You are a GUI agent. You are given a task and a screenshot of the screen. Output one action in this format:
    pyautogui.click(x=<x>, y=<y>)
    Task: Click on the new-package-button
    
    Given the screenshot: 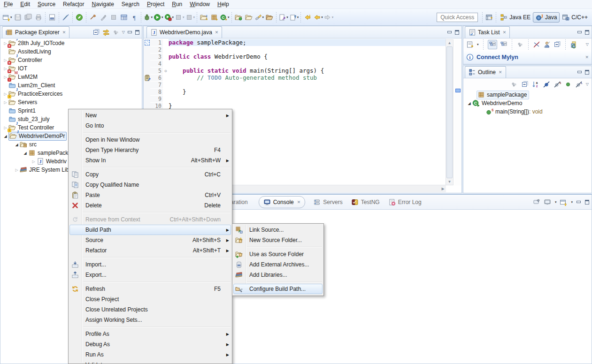 What is the action you would take?
    pyautogui.click(x=214, y=17)
    